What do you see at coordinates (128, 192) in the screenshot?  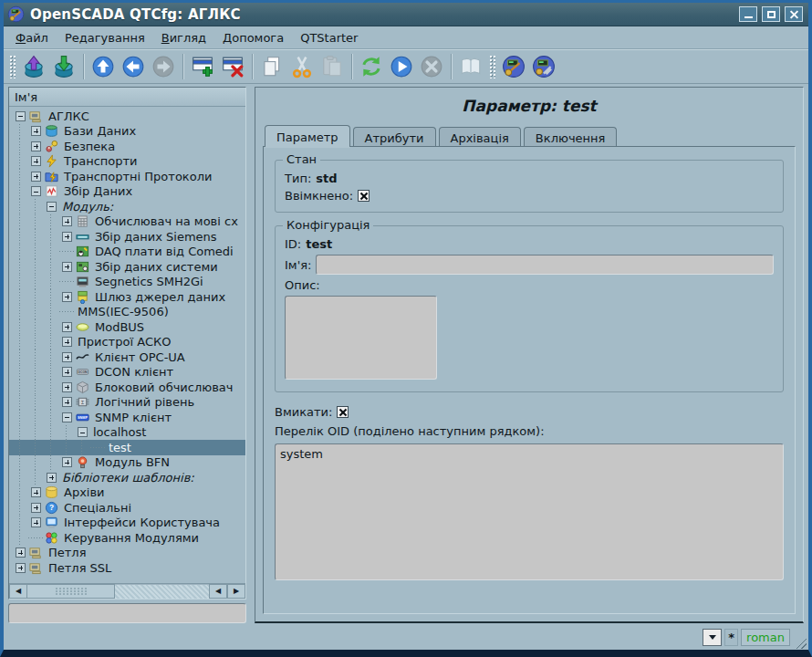 I see `tree-item: Збір Даних` at bounding box center [128, 192].